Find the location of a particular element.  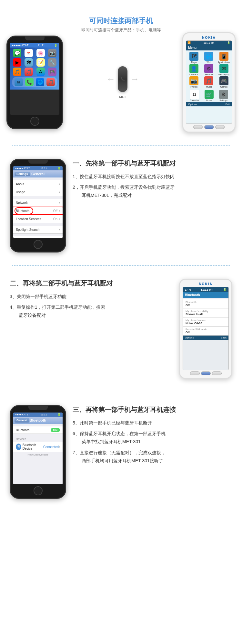

iphone2-home-button is located at coordinates (38, 244).